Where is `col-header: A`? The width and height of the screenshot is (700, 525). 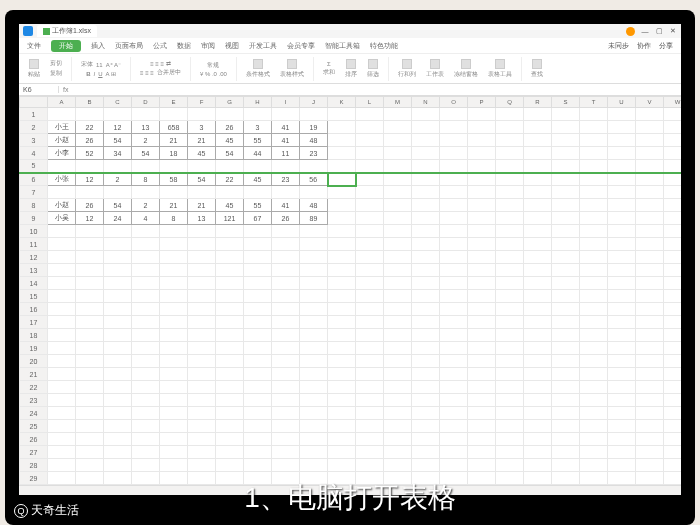
col-header: A is located at coordinates (62, 102).